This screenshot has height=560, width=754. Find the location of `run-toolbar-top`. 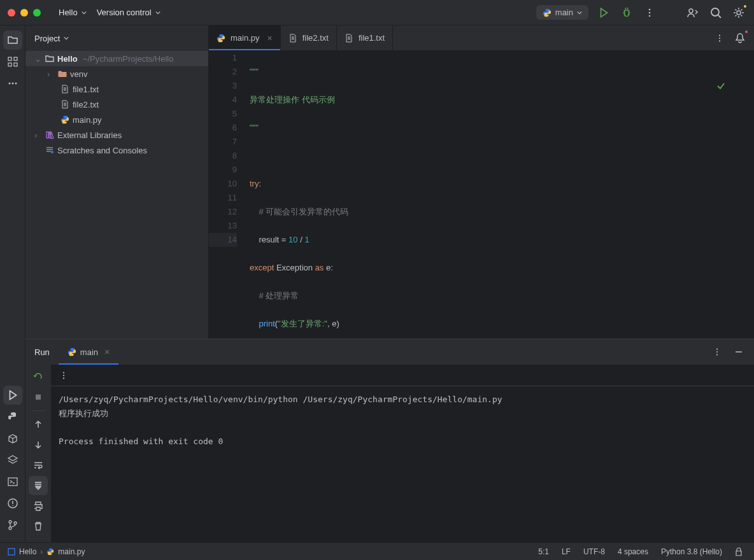

run-toolbar-top is located at coordinates (402, 375).